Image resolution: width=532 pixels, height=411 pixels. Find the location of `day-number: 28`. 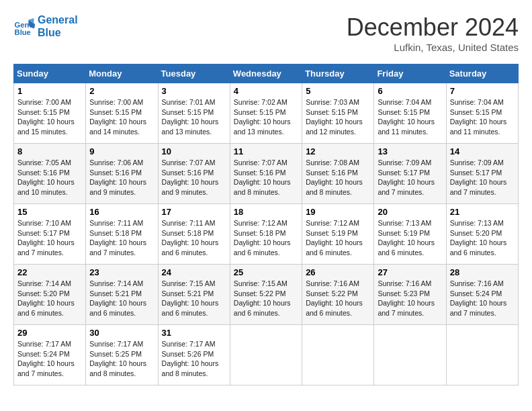

day-number: 28 is located at coordinates (482, 273).